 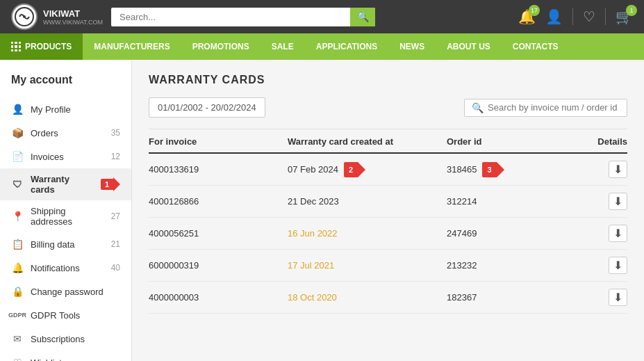 What do you see at coordinates (115, 157) in the screenshot?
I see `invoices-count: 12` at bounding box center [115, 157].